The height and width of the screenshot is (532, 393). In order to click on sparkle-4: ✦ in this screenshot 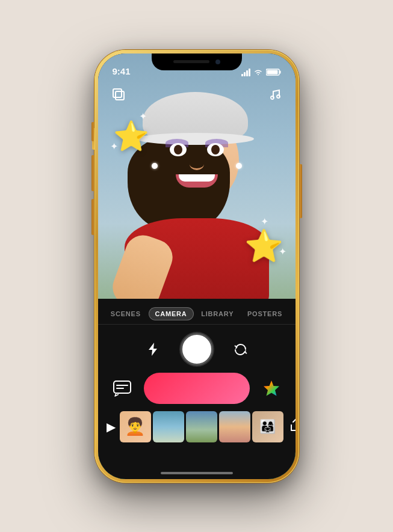, I will do `click(283, 251)`.